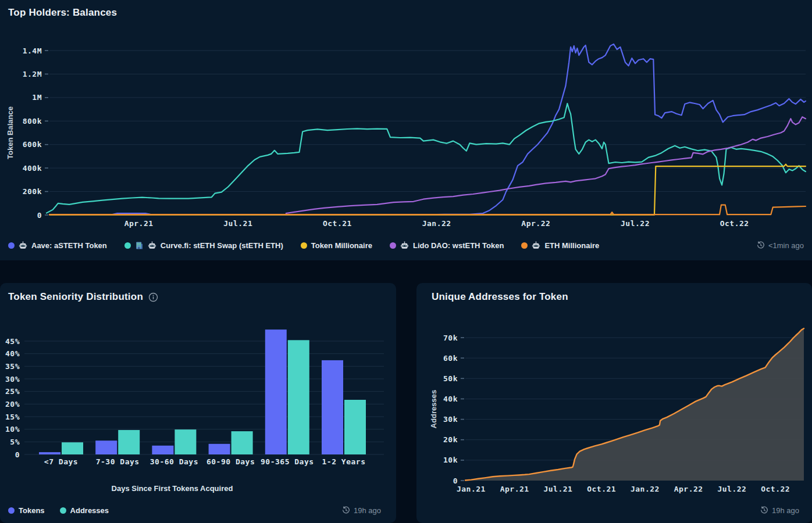 The image size is (812, 523). What do you see at coordinates (117, 461) in the screenshot?
I see `x-category-label: 7-30 Days` at bounding box center [117, 461].